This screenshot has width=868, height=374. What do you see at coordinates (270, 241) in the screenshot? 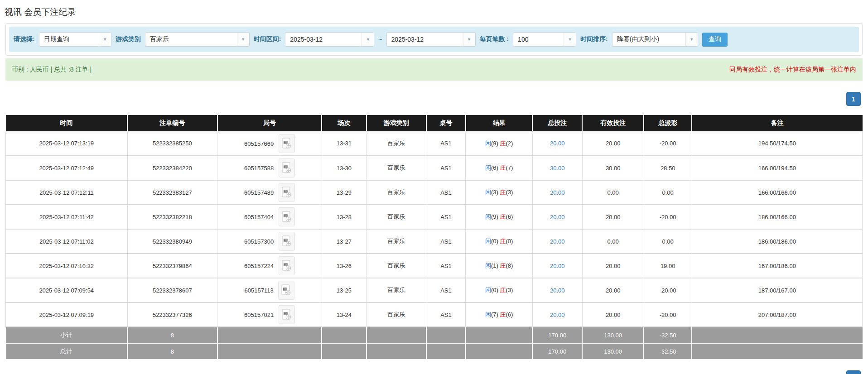
I see `round-cell: 605157300` at bounding box center [270, 241].